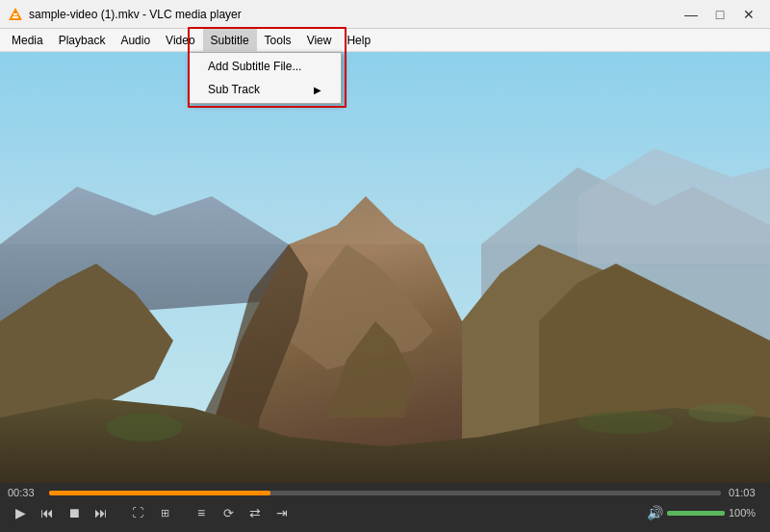 This screenshot has width=770, height=532. Describe the element at coordinates (385, 513) in the screenshot. I see `buttons-row: ▶ ⏮ ⏹ ⏭ ⛶ ⊞ ≡ ⟳ ⇄ ⇥ 🔊 100%` at that location.